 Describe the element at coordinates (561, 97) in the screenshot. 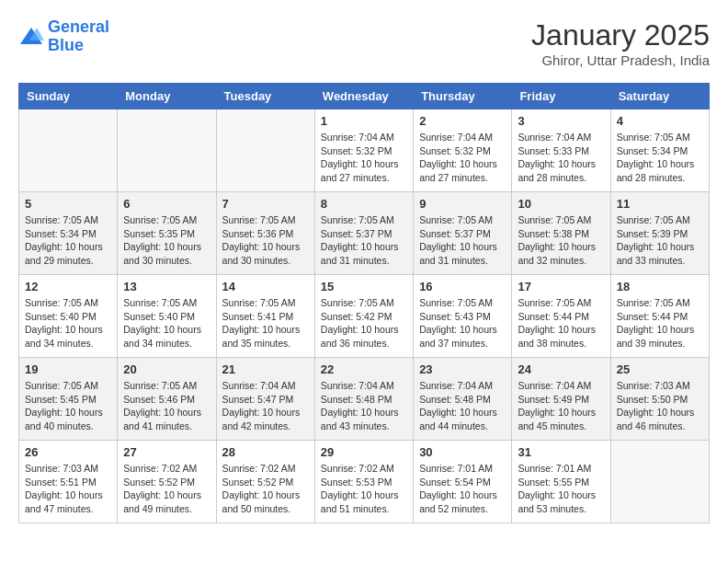

I see `header-friday: Friday` at that location.